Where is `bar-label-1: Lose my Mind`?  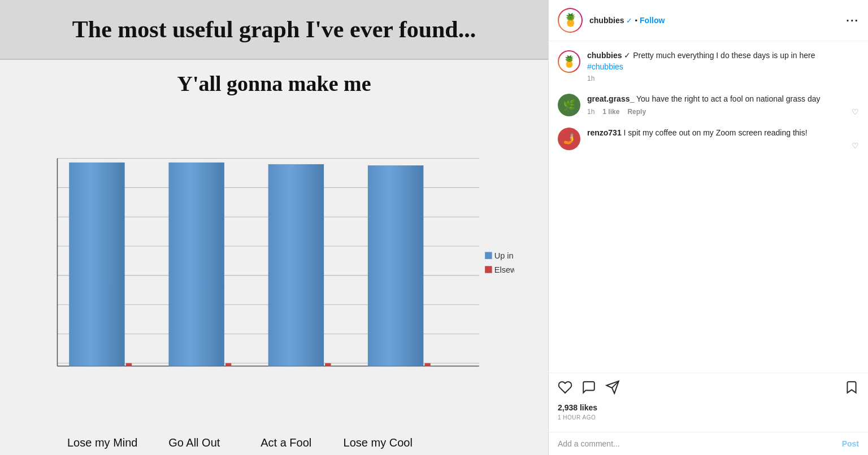 bar-label-1: Lose my Mind is located at coordinates (103, 443).